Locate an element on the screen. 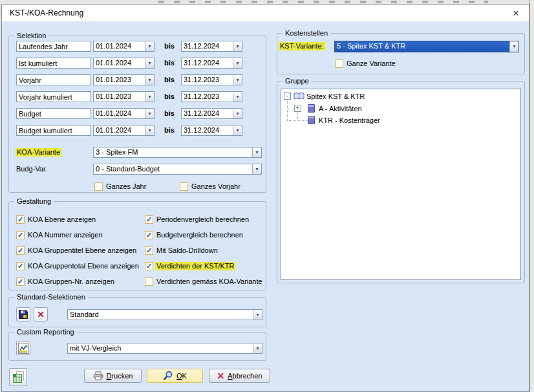  chart-report-icon is located at coordinates (23, 348).